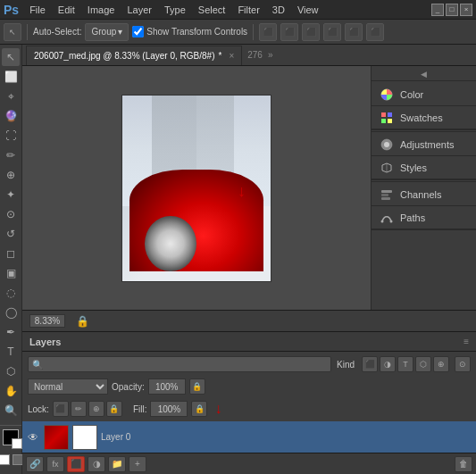  What do you see at coordinates (5, 460) in the screenshot?
I see `quick-mask-icon` at bounding box center [5, 460].